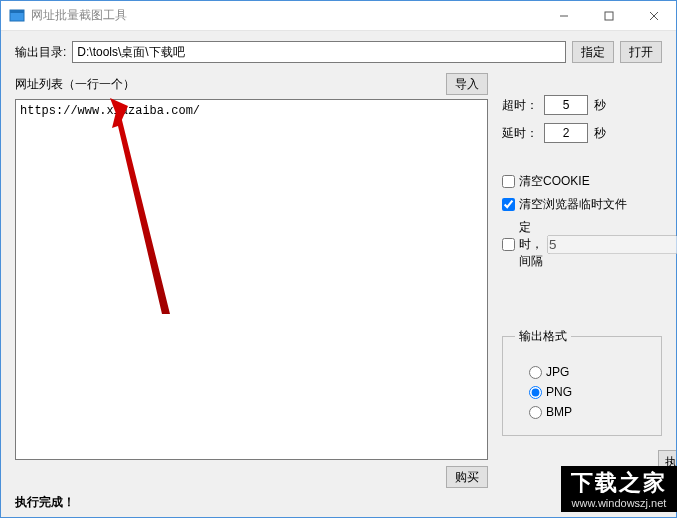 The width and height of the screenshot is (677, 518). What do you see at coordinates (582, 382) in the screenshot?
I see `format-fieldset: 输出格式 JPG PNG BMP` at bounding box center [582, 382].